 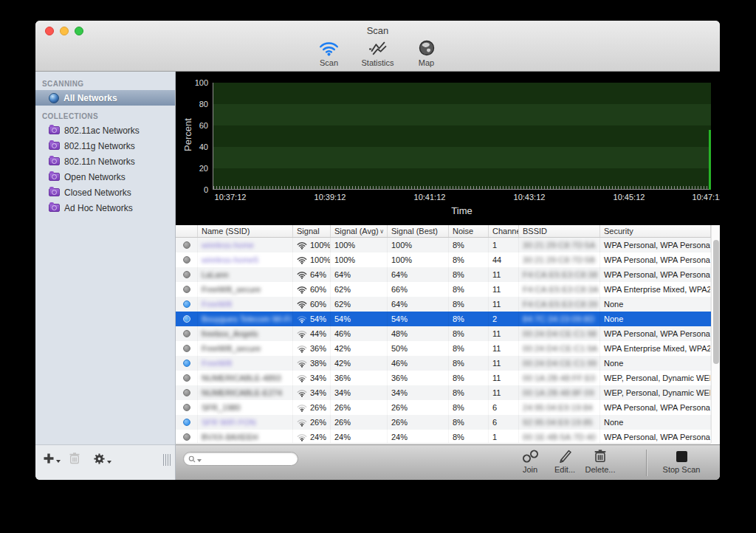 I want to click on network-row: FreeWifi 60%62%64%8%11F4:CA:E5:E3:C8:39N…, so click(x=443, y=304).